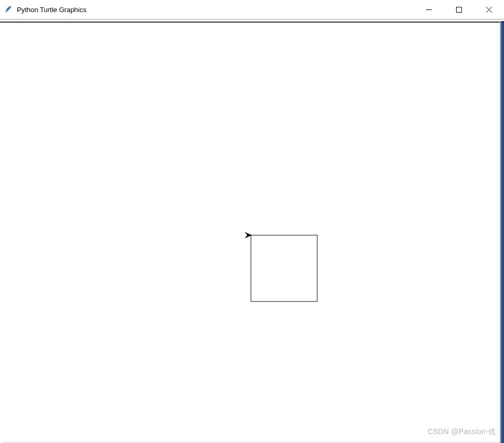 The width and height of the screenshot is (504, 443). I want to click on maximize-icon, so click(459, 9).